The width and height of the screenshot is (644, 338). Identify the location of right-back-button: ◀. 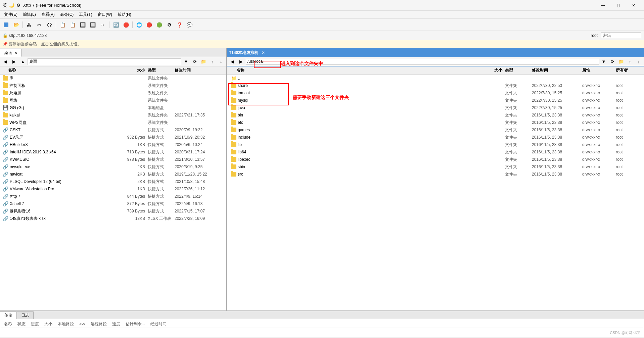
(232, 61).